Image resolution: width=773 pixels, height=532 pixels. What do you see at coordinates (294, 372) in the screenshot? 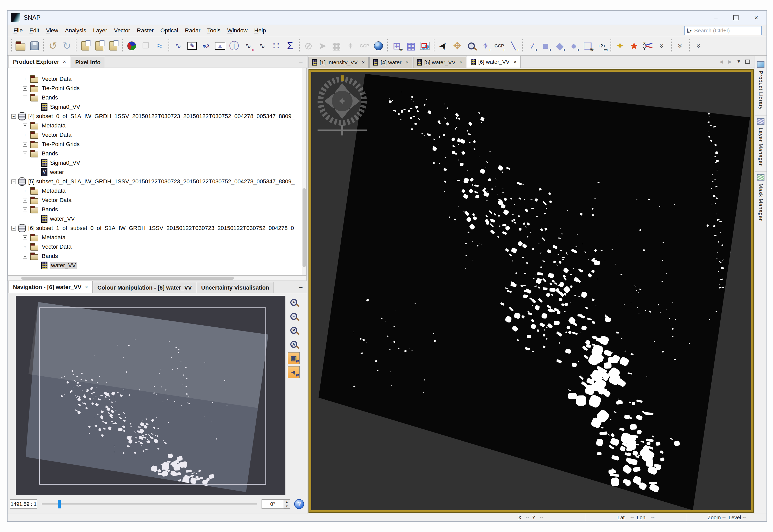
I see `sync-cursors-button: ➤⇄` at bounding box center [294, 372].